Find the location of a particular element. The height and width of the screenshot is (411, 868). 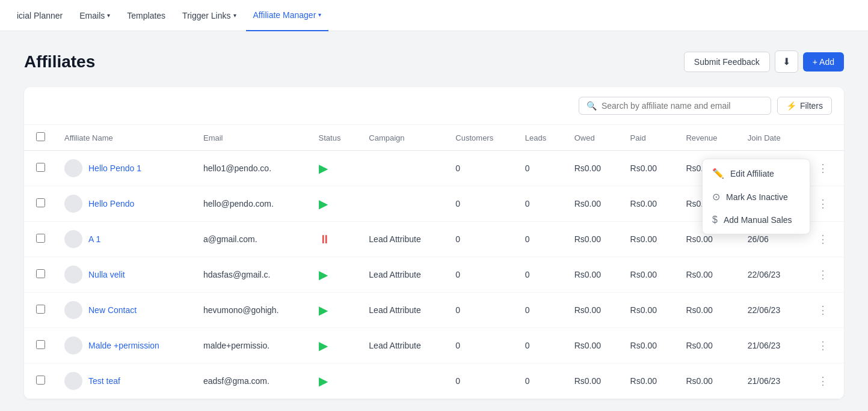

campaign-cell: Lead Attribute is located at coordinates (402, 346).